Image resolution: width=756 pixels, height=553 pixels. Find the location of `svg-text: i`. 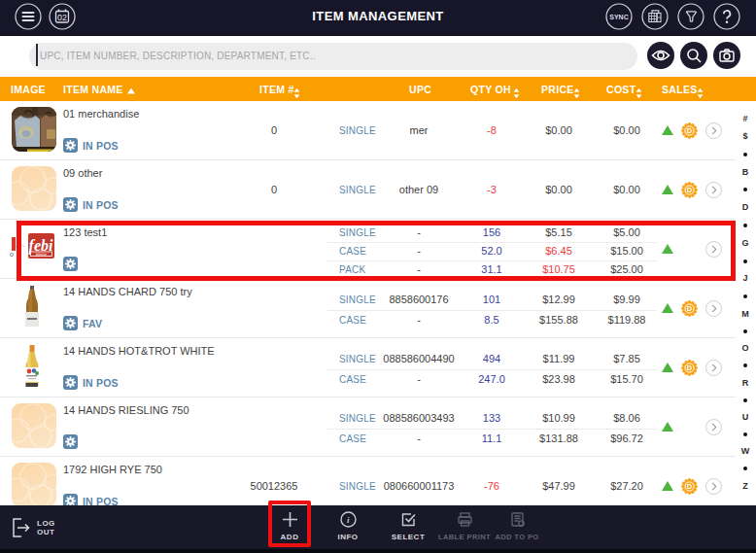

svg-text: i is located at coordinates (348, 520).